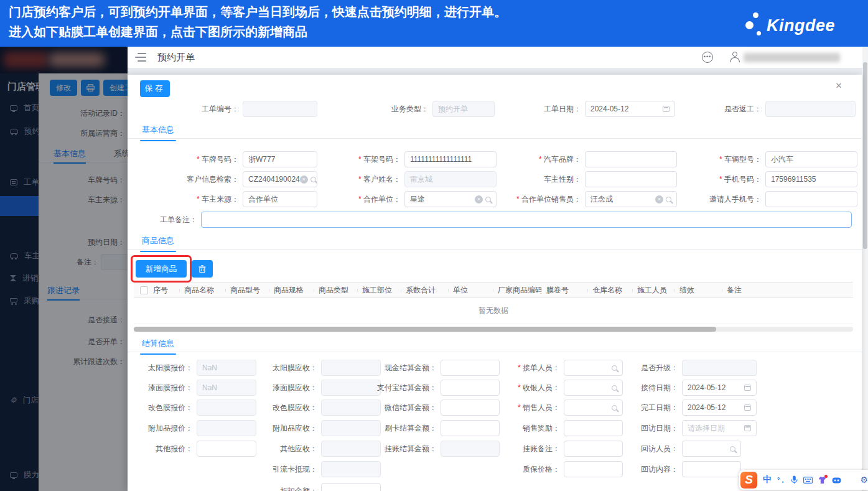  I want to click on visitor-input, so click(712, 449).